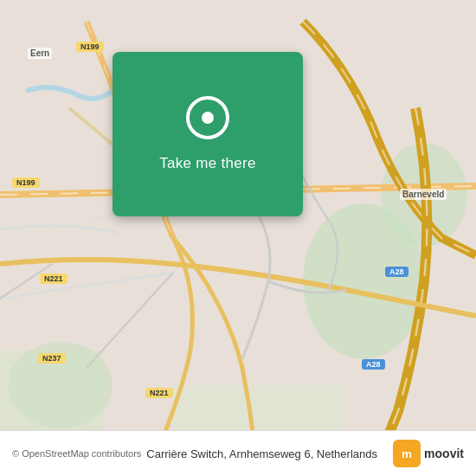 The image size is (476, 476). Describe the element at coordinates (159, 393) in the screenshot. I see `road-label-n221-bot: N221` at that location.